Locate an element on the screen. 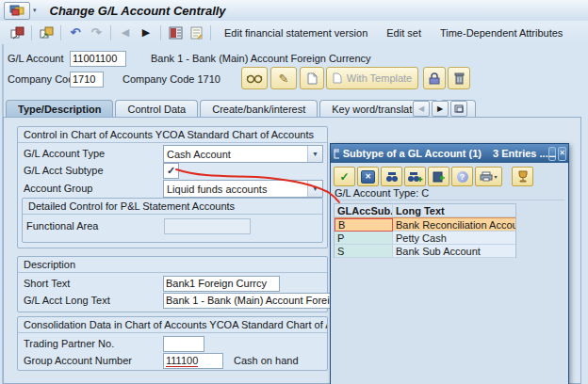 The height and width of the screenshot is (384, 588). checkmark-icon: ✓ is located at coordinates (172, 171).